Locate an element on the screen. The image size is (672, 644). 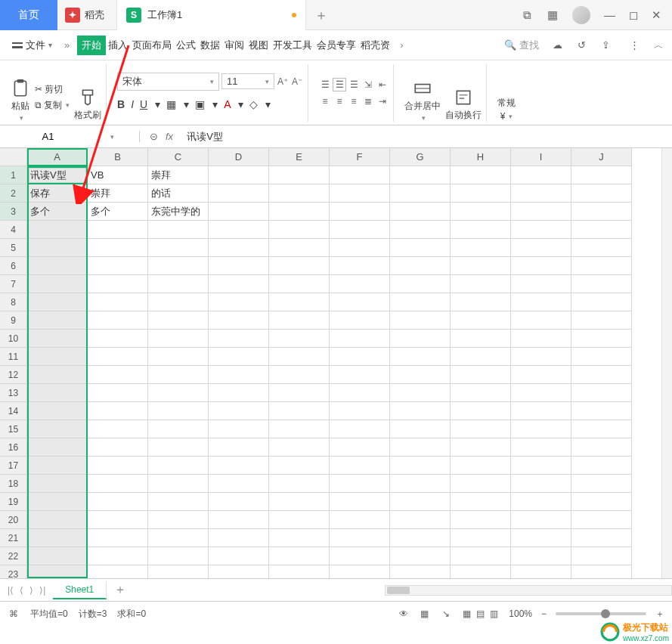
ribbon-tab-3: 公式 is located at coordinates (186, 45).